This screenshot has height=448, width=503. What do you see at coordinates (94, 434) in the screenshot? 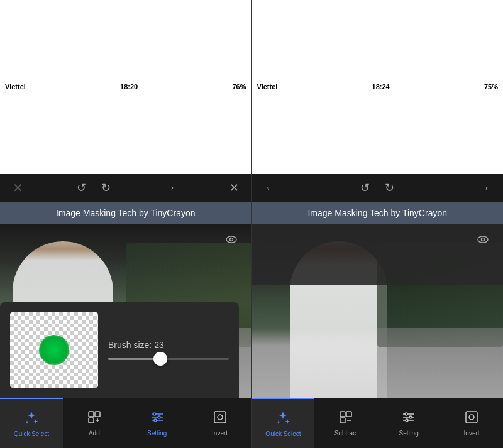
I see `left-add-label: Add` at bounding box center [94, 434].